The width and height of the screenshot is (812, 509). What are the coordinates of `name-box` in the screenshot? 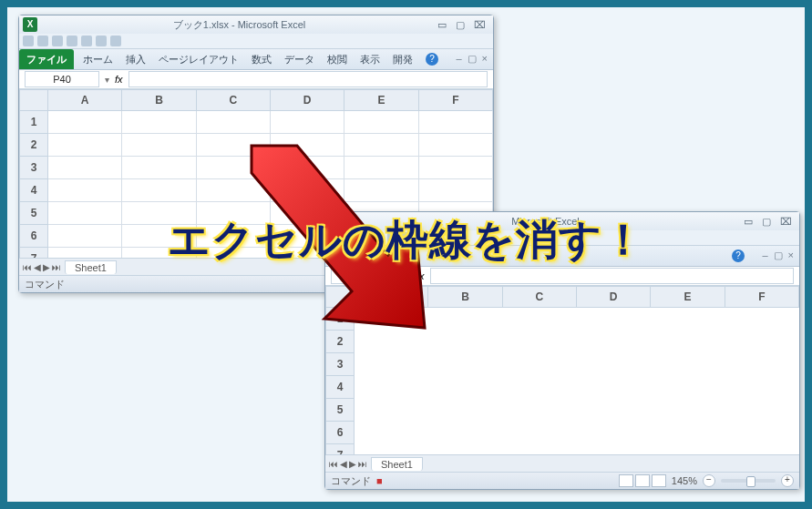 It's located at (368, 276).